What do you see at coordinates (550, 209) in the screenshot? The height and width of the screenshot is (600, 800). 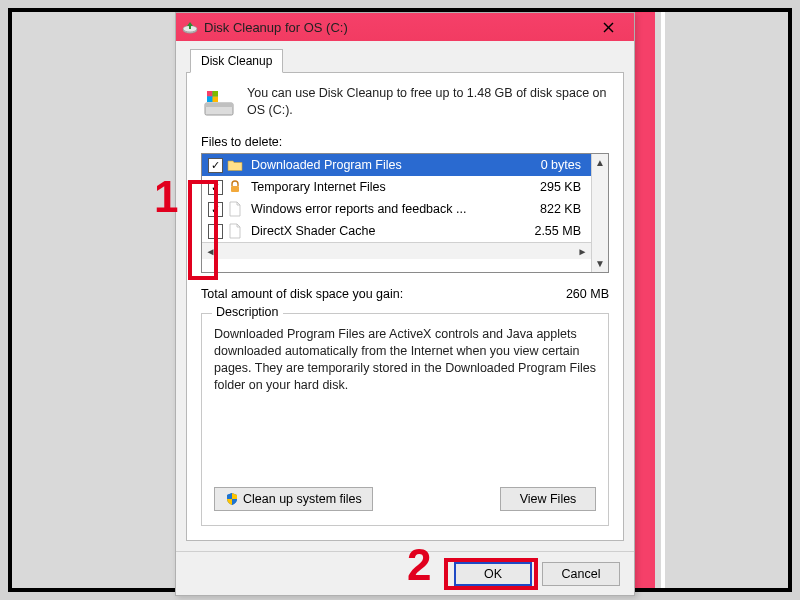 I see `file-size: 822 KB` at bounding box center [550, 209].